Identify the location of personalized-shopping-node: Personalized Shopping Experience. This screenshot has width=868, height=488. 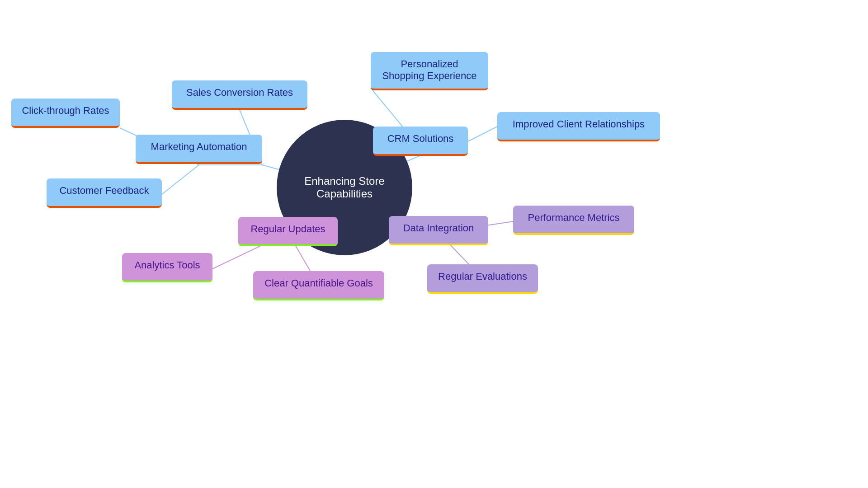
(429, 71).